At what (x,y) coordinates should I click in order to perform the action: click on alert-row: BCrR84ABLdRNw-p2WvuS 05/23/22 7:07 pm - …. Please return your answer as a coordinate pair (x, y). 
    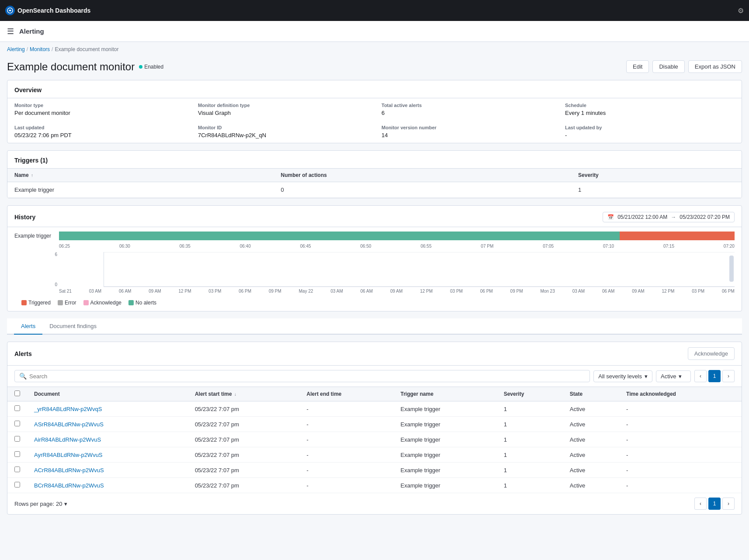
    Looking at the image, I should click on (374, 486).